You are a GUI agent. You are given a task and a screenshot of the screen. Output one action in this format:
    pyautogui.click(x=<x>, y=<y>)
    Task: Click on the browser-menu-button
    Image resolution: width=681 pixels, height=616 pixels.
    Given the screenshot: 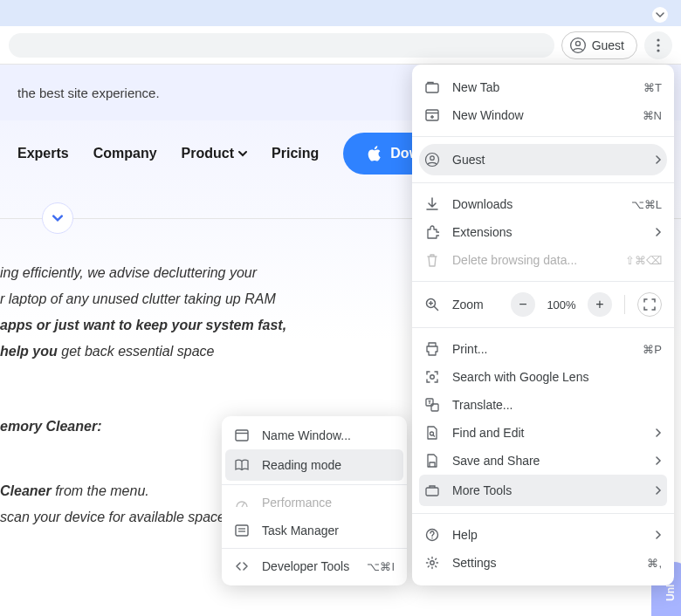 What is the action you would take?
    pyautogui.click(x=658, y=45)
    